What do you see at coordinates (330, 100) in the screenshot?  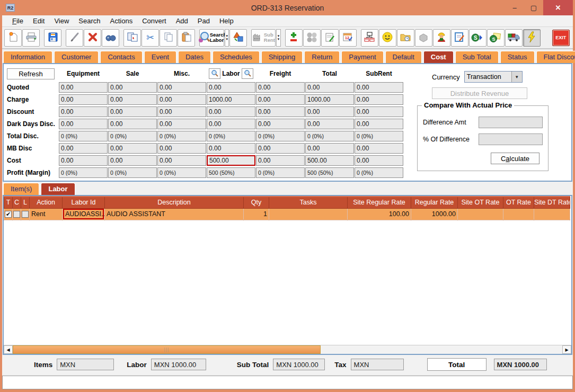 I see `cost-cell-1-5: 1000.00` at bounding box center [330, 100].